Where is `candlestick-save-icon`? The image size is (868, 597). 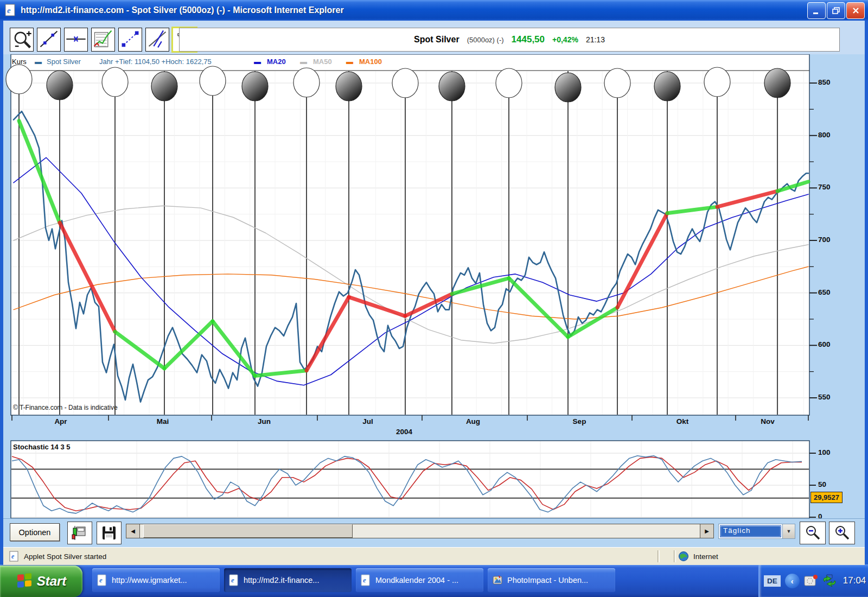
candlestick-save-icon is located at coordinates (80, 533).